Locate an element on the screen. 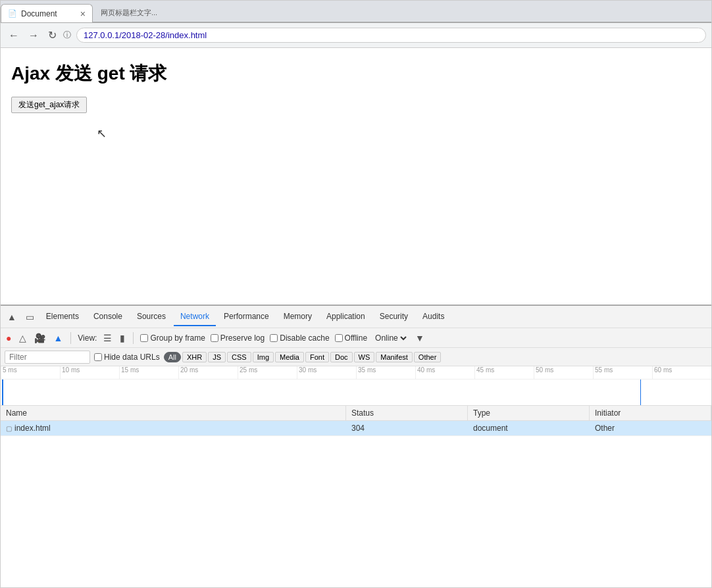 This screenshot has height=588, width=712. throttle-select: Online is located at coordinates (391, 338).